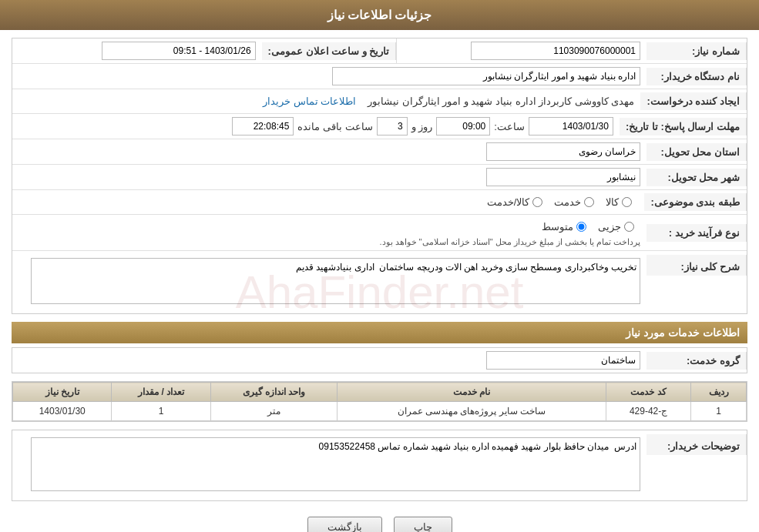 The image size is (759, 532). What do you see at coordinates (379, 333) in the screenshot?
I see `khadamat-section-title: اطلاعات خدمات مورد نیاز` at bounding box center [379, 333].